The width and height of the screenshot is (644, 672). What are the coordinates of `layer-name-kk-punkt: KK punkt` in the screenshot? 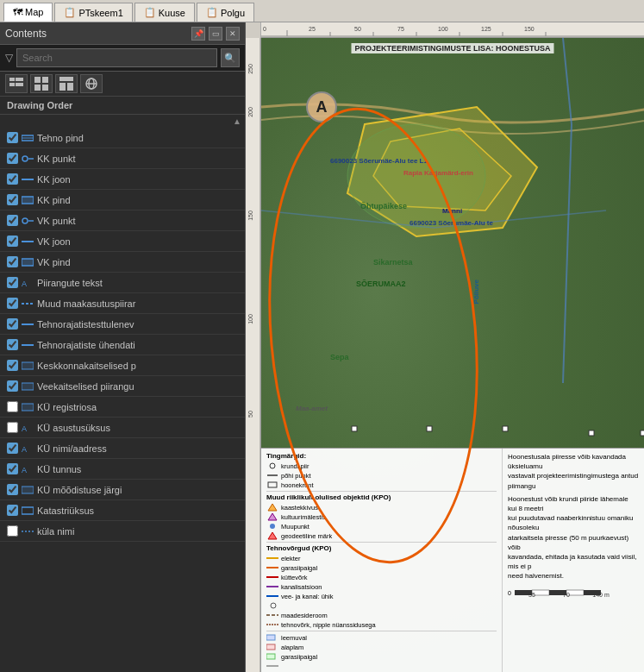 It's located at (138, 159).